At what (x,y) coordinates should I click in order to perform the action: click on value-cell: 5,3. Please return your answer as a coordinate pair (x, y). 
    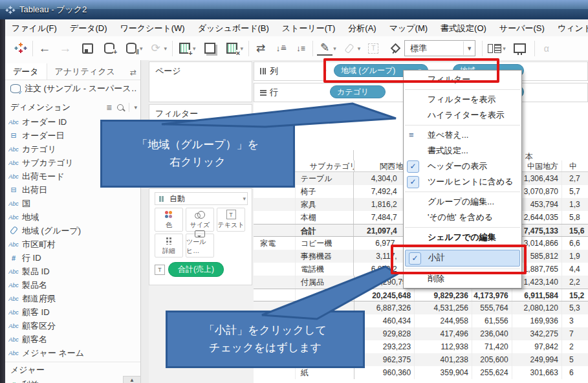
    Looking at the image, I should click on (575, 308).